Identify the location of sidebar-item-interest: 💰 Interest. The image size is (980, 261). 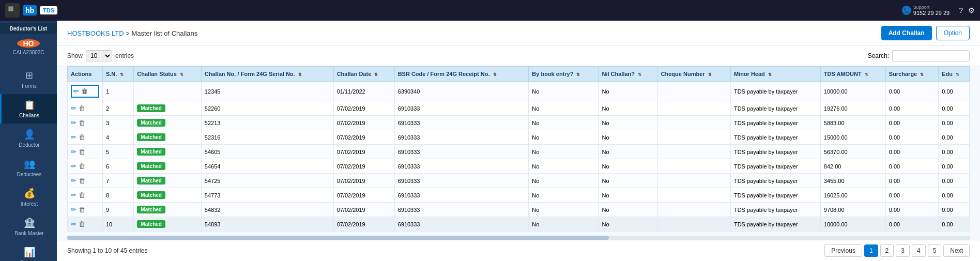
(28, 197).